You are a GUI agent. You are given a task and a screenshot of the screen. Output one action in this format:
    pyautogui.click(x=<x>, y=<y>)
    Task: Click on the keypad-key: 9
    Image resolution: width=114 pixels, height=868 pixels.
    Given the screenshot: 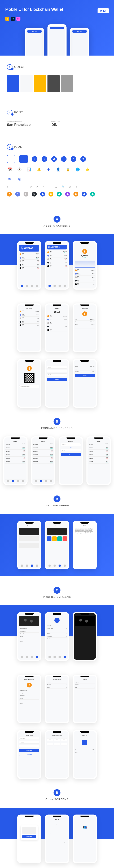 What is the action you would take?
    pyautogui.click(x=64, y=838)
    